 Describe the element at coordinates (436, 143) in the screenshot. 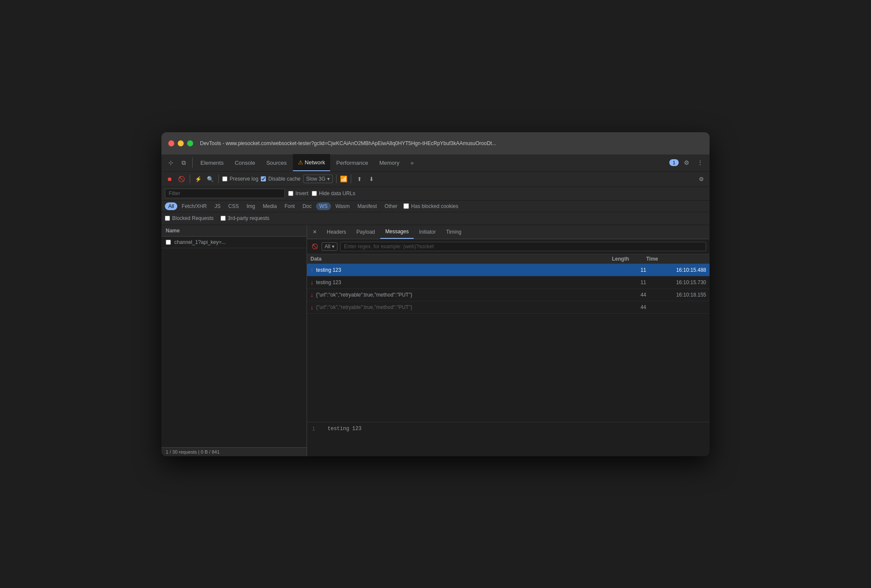

I see `title-bar: DevTools - www.piesocket.com/websocket-t…` at that location.